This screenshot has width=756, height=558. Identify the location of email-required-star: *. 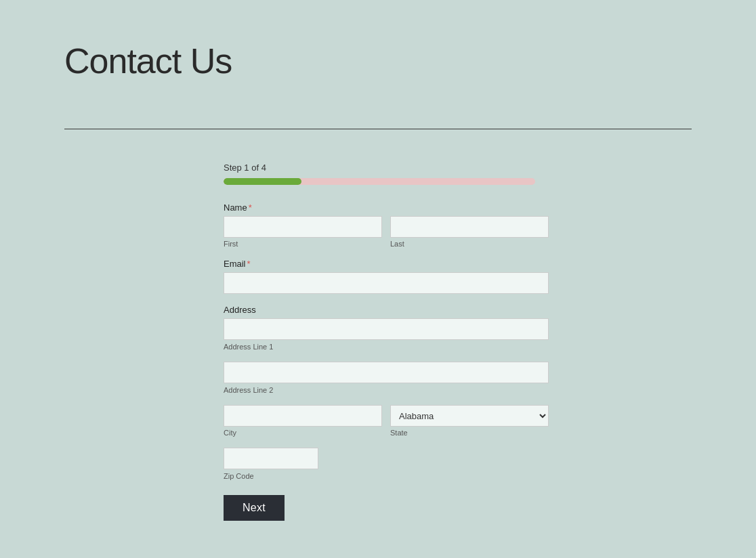
(249, 264).